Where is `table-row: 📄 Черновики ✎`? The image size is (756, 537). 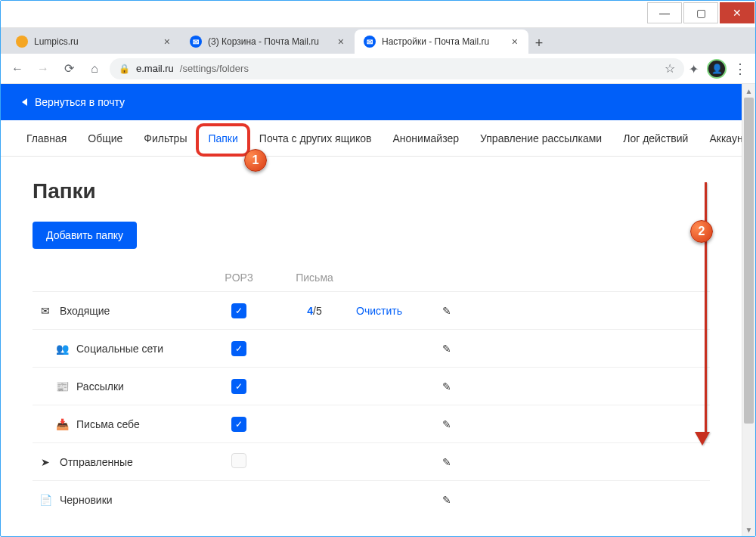 table-row: 📄 Черновики ✎ is located at coordinates (371, 499).